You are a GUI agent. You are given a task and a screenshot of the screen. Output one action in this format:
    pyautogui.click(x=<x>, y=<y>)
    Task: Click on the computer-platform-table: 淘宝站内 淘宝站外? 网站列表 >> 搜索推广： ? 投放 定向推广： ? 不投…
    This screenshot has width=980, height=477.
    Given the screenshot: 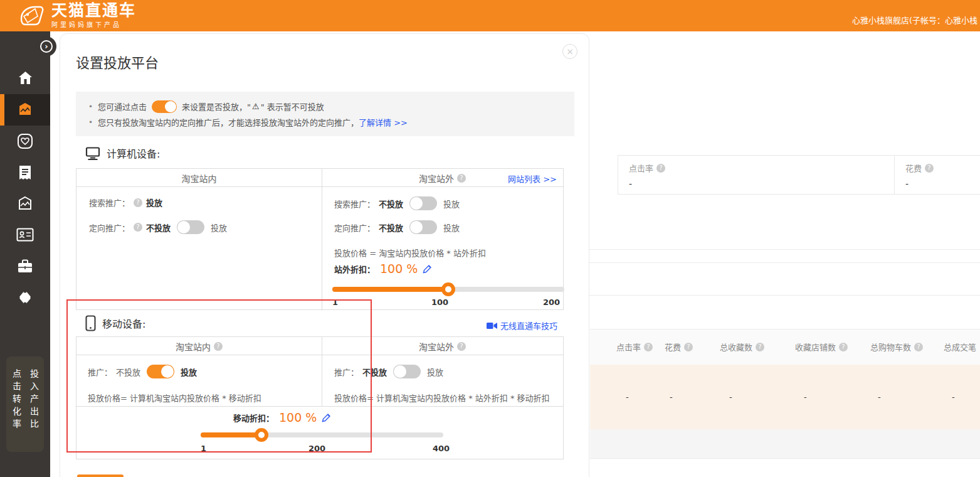 What is the action you would take?
    pyautogui.click(x=320, y=239)
    